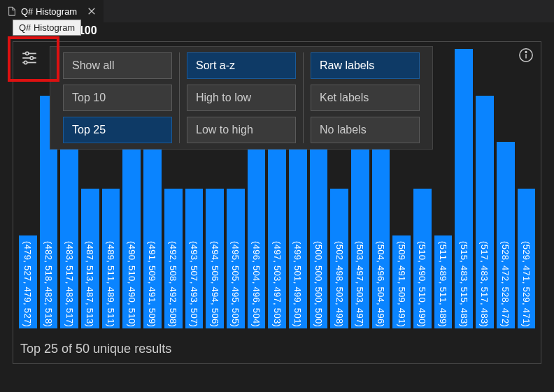 Image resolution: width=554 pixels, height=392 pixels. I want to click on bar-slot: (502, 498, 502, 498), so click(339, 259).